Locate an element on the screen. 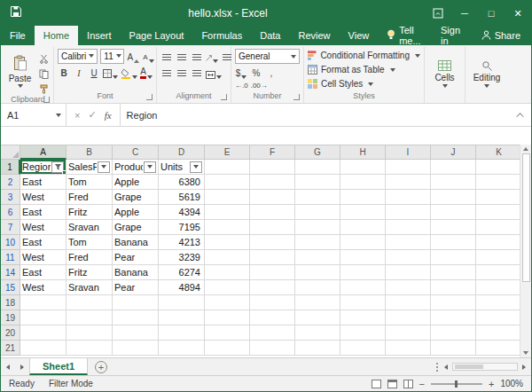  cell-I20 is located at coordinates (408, 333).